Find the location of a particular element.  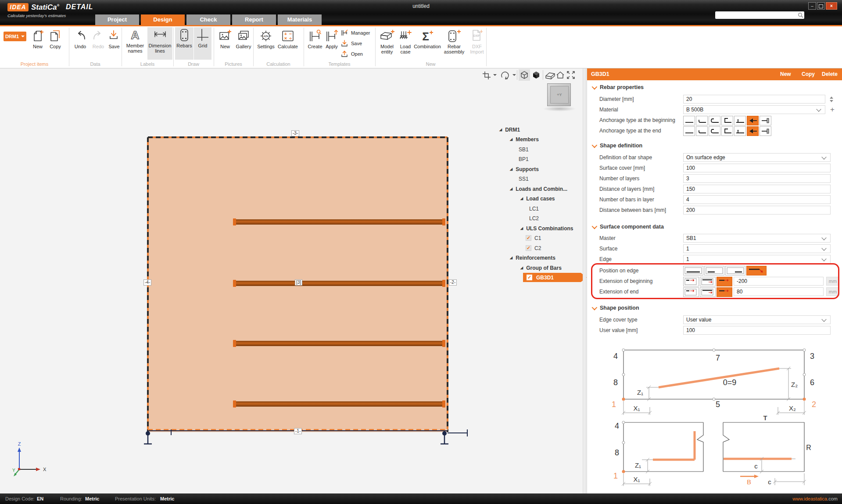

tree-item-drm1: ◢DRM1 is located at coordinates (510, 130).